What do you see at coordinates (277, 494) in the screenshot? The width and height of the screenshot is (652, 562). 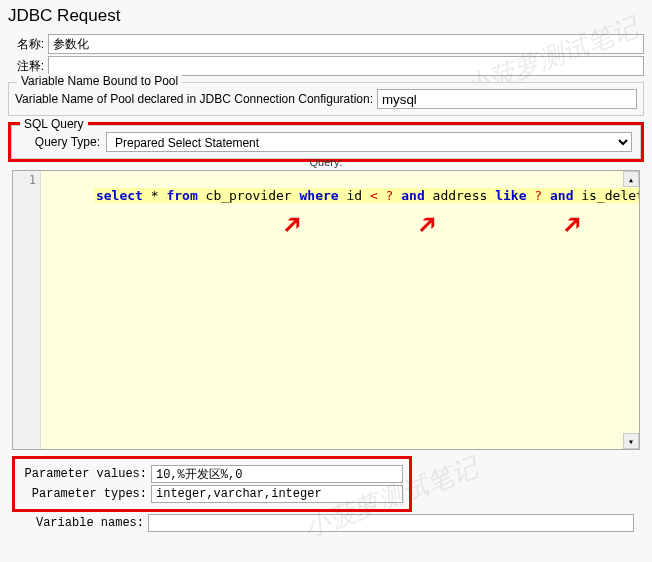 I see `param-types-input` at bounding box center [277, 494].